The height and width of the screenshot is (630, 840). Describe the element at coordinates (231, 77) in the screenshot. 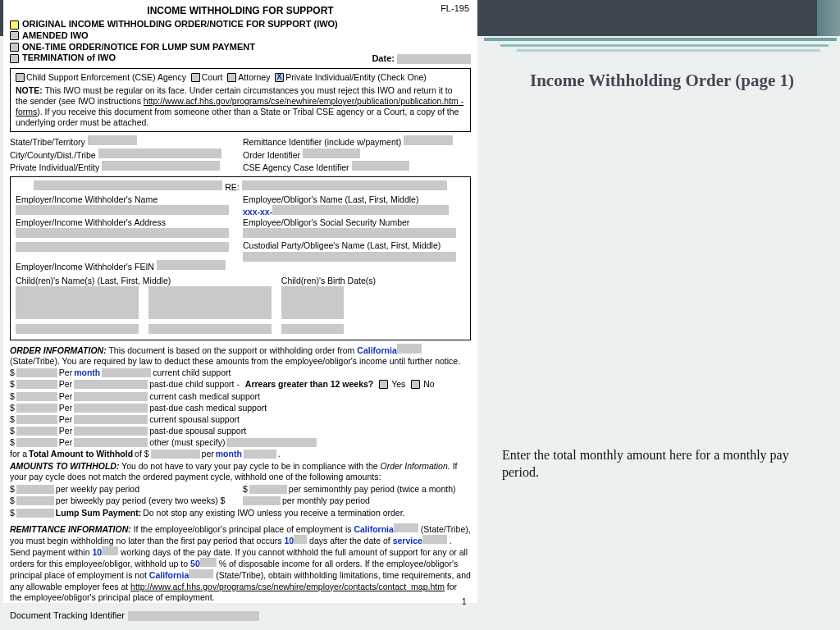

I see `checkbox-attorney` at that location.